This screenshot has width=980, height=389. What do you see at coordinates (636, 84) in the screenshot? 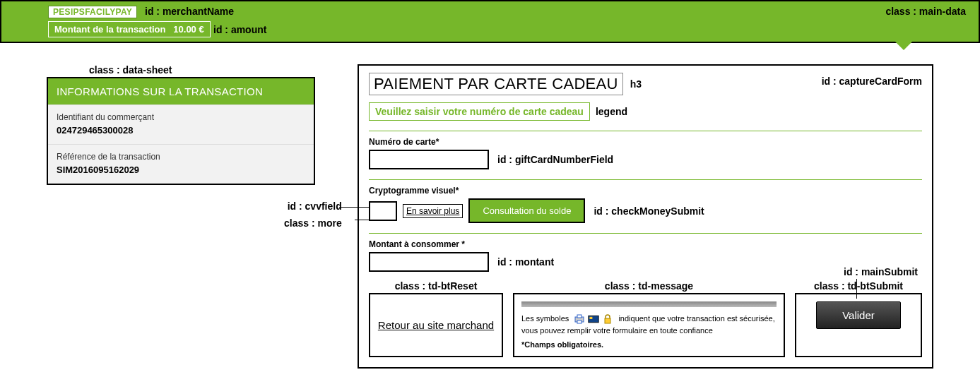
I see `annotation-h3: h3` at bounding box center [636, 84].